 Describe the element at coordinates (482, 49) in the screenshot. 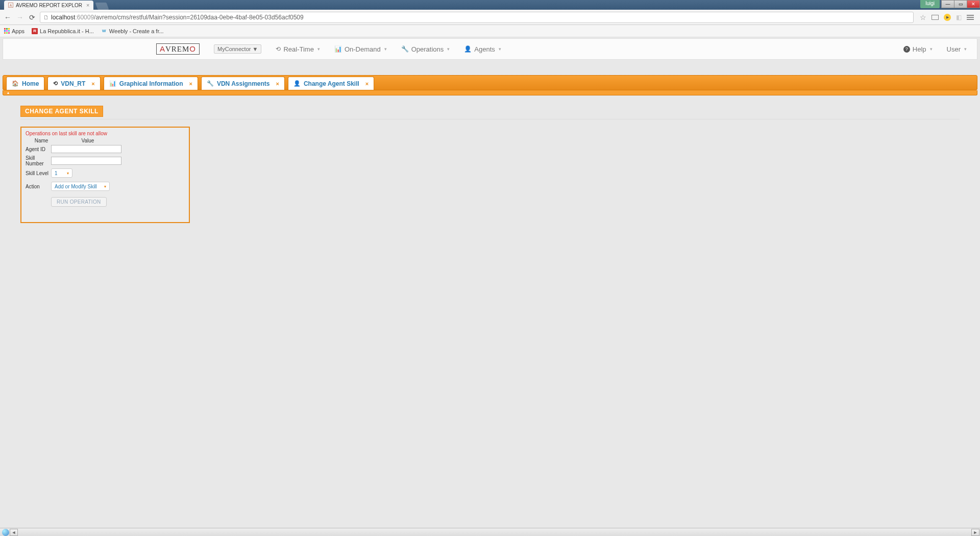

I see `nav-agents: 👤 Agents ▾` at that location.